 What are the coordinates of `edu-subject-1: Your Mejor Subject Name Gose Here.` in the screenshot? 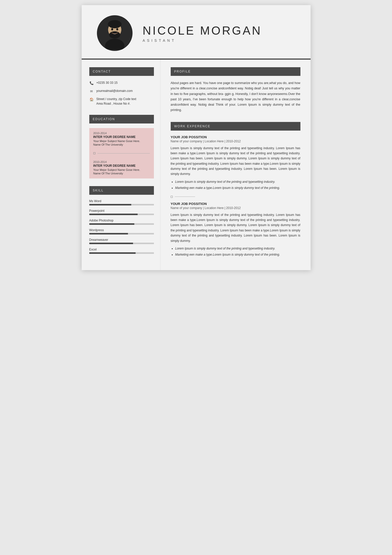 It's located at (122, 141).